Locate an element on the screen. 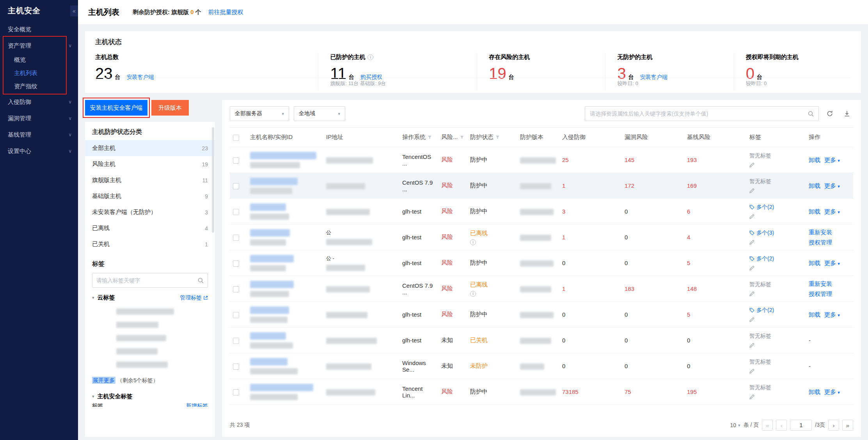  tag-search-input is located at coordinates (146, 280).